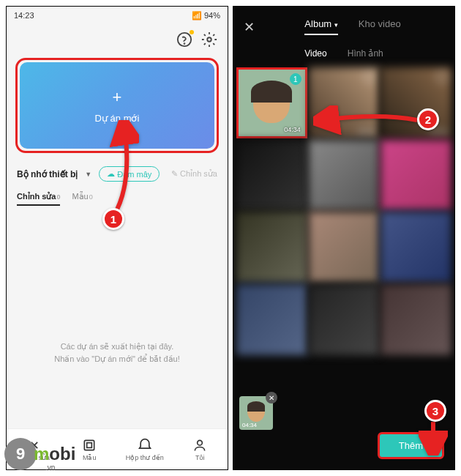 Image resolution: width=461 pixels, height=476 pixels. Describe the element at coordinates (209, 40) in the screenshot. I see `settings-icon` at that location.